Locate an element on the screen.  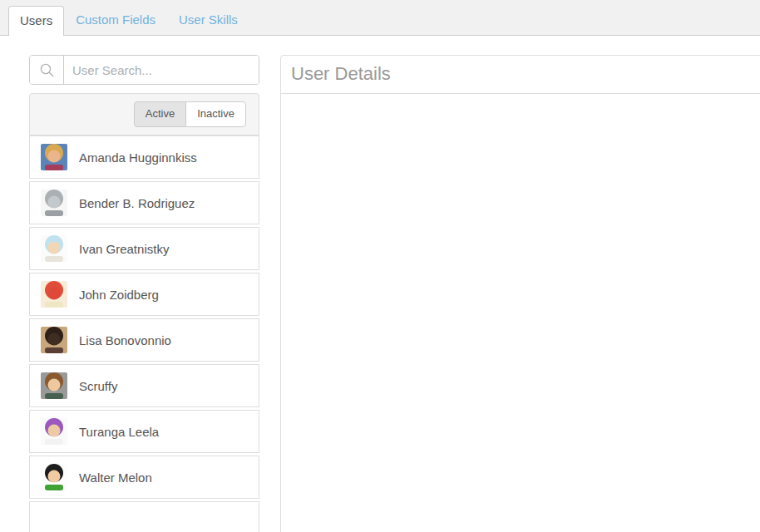
tab-bar: Users Custom Fields User Skills is located at coordinates (380, 18).